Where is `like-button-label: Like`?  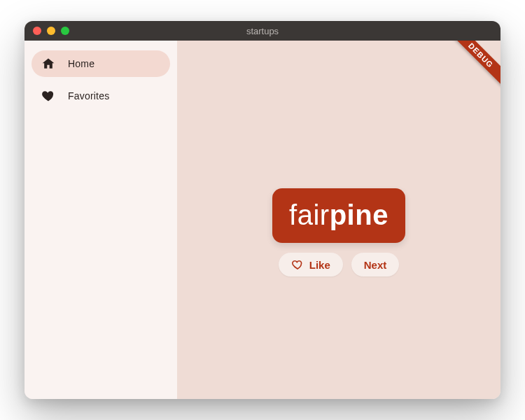 like-button-label: Like is located at coordinates (320, 265).